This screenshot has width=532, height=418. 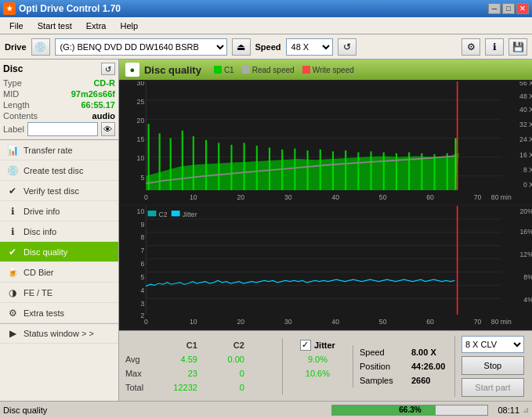 What do you see at coordinates (60, 105) in the screenshot?
I see `disc-length-row: Length 66:55.17` at bounding box center [60, 105].